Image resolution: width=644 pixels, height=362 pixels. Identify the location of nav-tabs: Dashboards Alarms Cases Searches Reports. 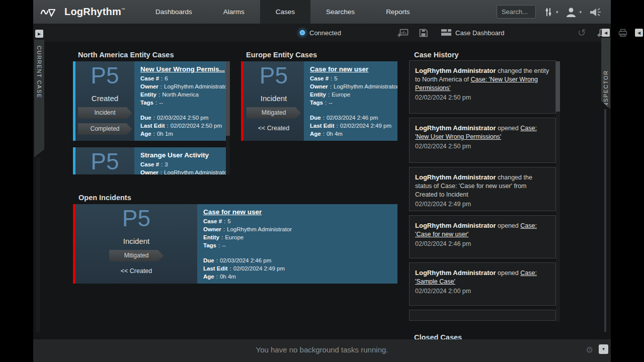
(283, 12).